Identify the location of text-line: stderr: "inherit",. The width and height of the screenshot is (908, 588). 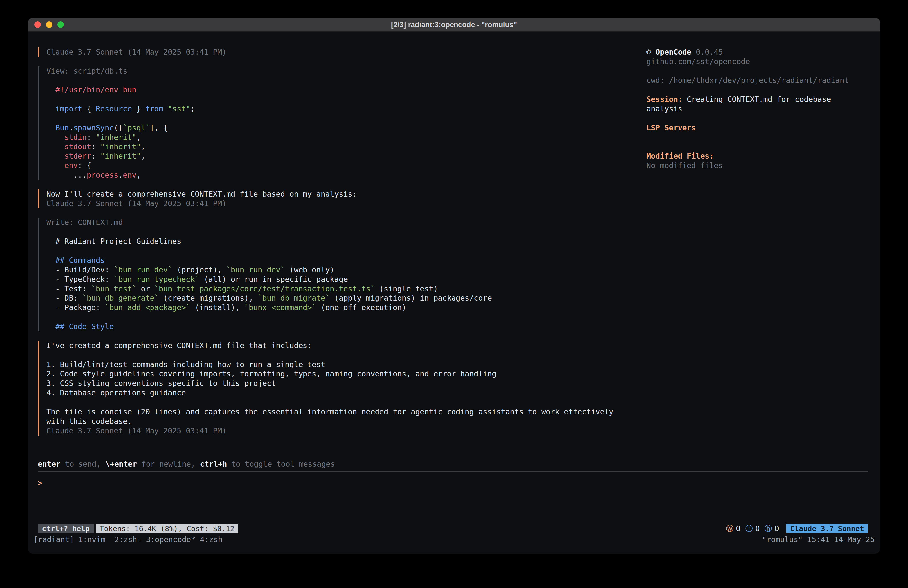
(333, 156).